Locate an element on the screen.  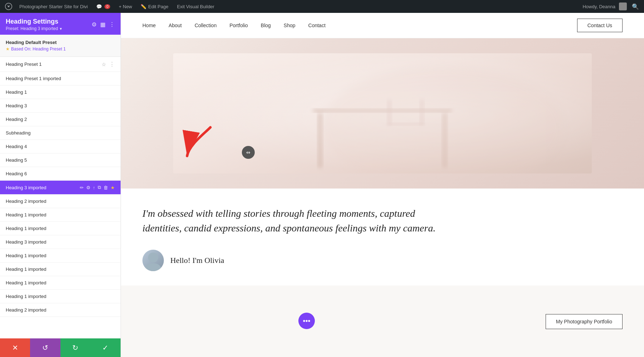
site-navigation: Home About Collection Portfolio Blog Sho… is located at coordinates (382, 26).